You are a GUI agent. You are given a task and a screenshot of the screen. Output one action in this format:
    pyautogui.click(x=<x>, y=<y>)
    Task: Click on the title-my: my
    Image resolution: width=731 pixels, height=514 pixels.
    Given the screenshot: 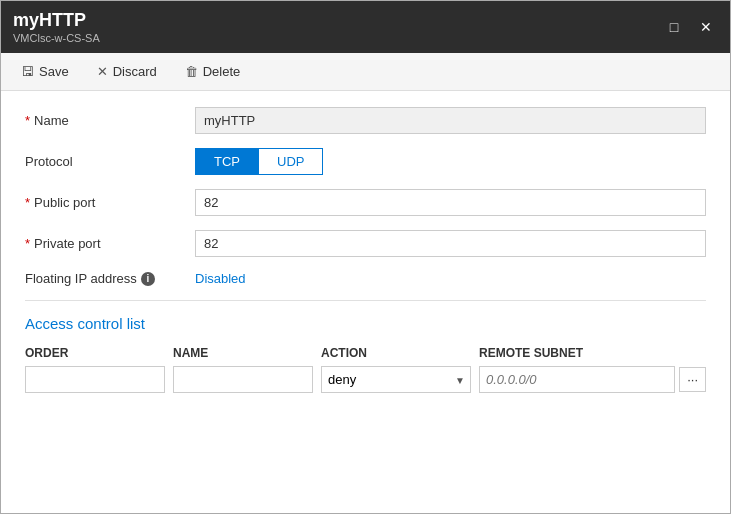 What is the action you would take?
    pyautogui.click(x=26, y=20)
    